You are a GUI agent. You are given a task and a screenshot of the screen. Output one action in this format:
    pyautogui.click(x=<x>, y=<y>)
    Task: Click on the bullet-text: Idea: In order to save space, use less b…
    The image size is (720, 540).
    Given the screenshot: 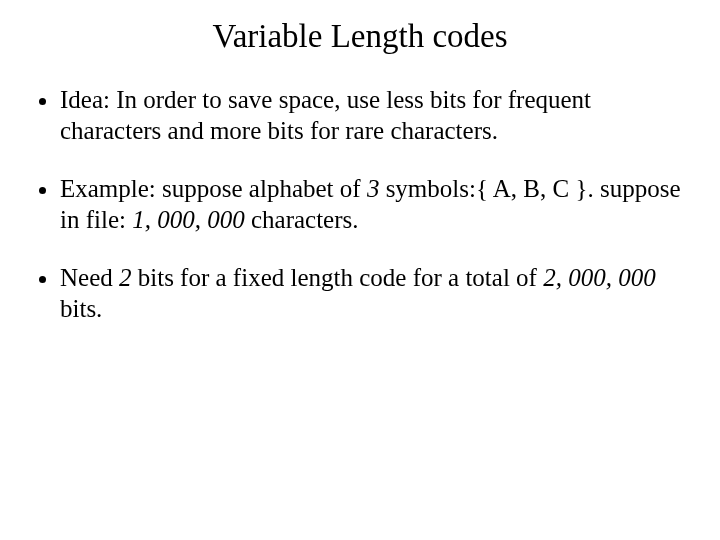 What is the action you would take?
    pyautogui.click(x=326, y=115)
    